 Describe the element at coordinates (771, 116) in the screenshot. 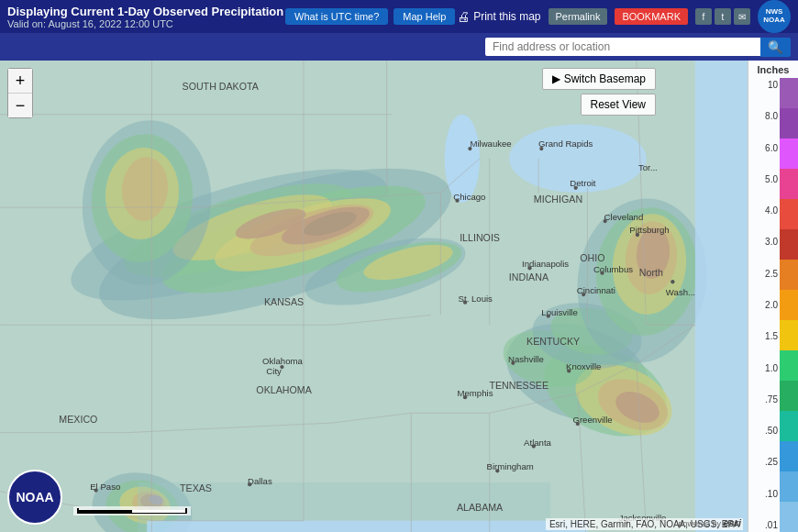

I see `legend-label: 8.0` at that location.